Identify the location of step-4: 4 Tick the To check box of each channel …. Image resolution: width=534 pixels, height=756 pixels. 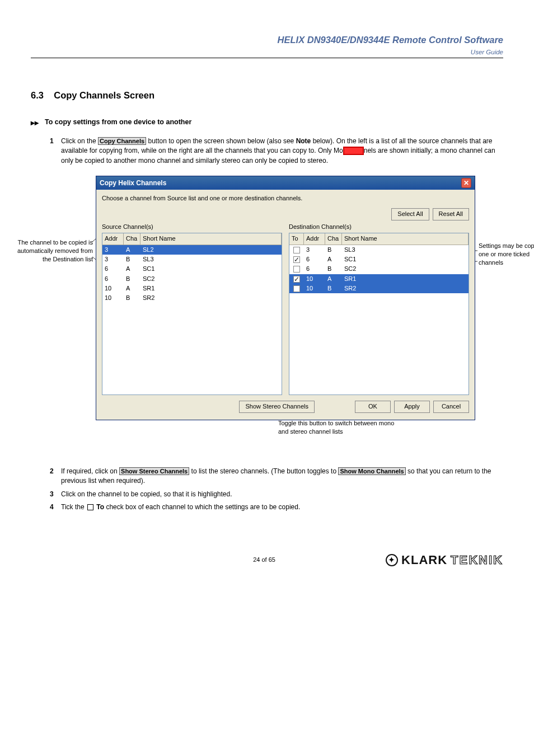
(267, 507).